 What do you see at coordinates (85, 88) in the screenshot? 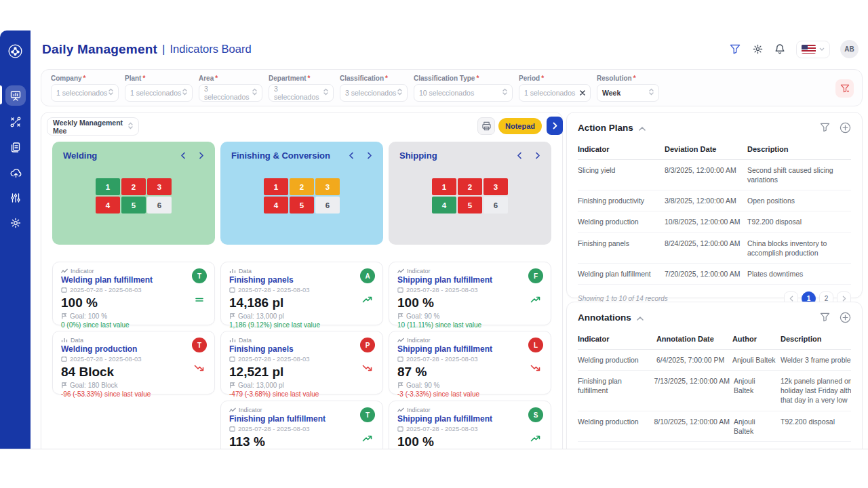
I see `filter-company: Company* 1 seleccionados` at bounding box center [85, 88].